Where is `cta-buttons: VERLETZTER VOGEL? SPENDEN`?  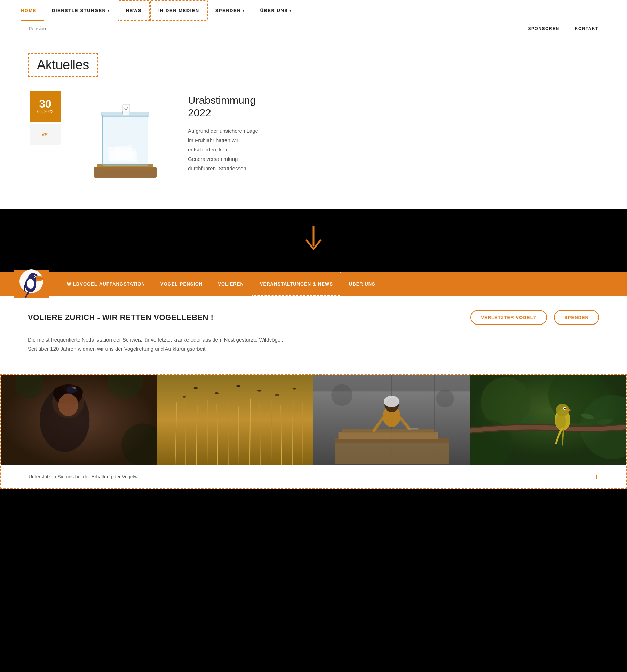 cta-buttons: VERLETZTER VOGEL? SPENDEN is located at coordinates (532, 318).